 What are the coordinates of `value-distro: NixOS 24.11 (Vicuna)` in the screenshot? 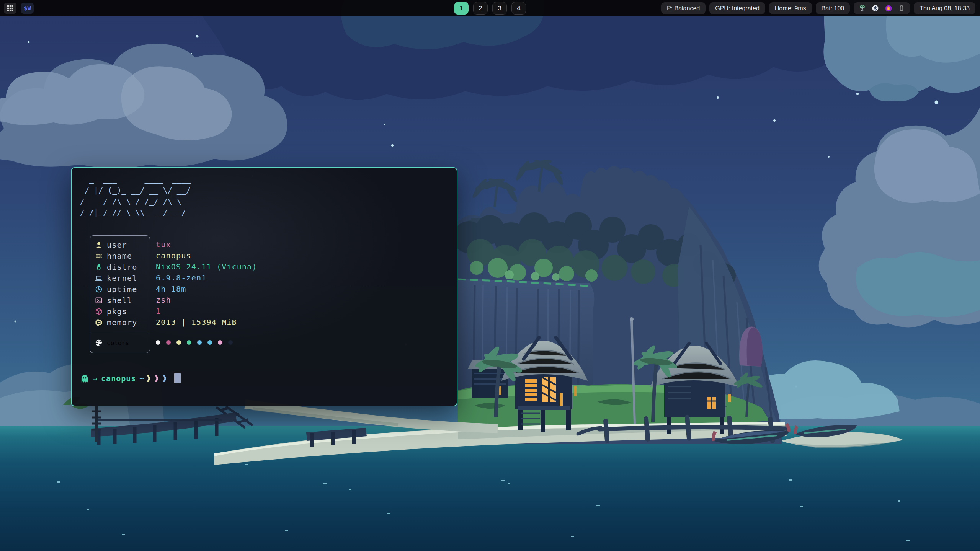 It's located at (207, 266).